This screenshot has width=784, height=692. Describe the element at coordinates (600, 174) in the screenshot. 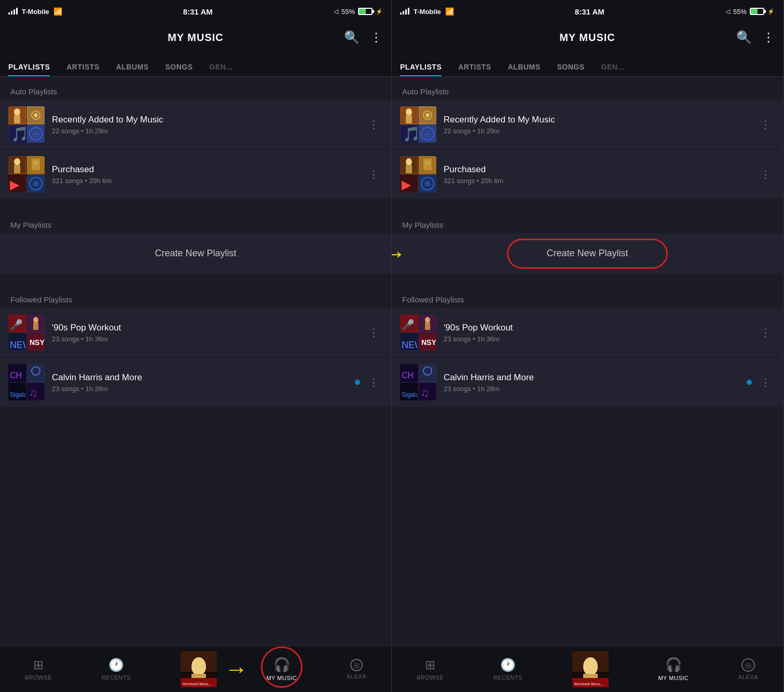

I see `playlist-info-purchased-right: Purchased 321 songs • 20h 6m` at that location.